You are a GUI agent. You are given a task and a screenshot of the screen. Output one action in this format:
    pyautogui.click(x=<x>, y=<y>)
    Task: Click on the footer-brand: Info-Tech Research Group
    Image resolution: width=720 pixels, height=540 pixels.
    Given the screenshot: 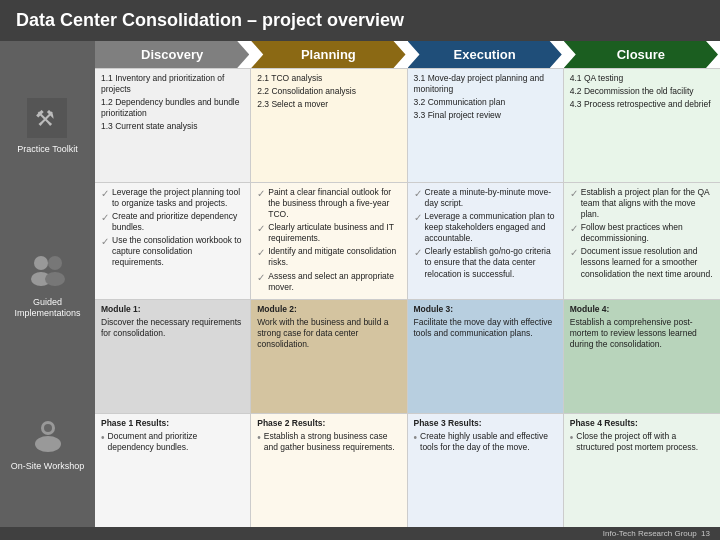 What is the action you would take?
    pyautogui.click(x=650, y=534)
    